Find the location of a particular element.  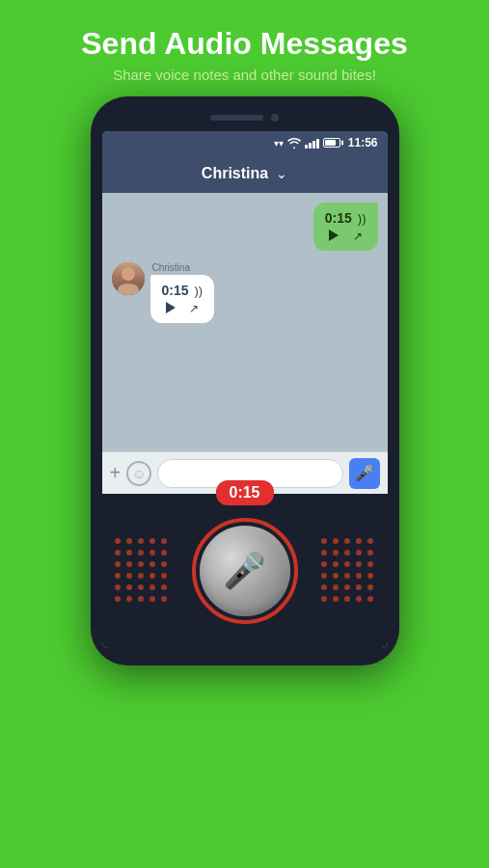

mic-button: 🎤 is located at coordinates (365, 474).